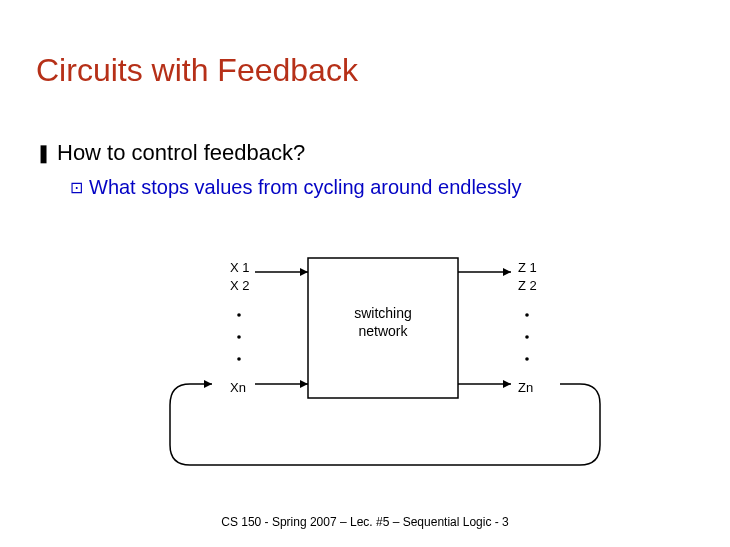  What do you see at coordinates (528, 268) in the screenshot?
I see `output-label-z1: Z 1` at bounding box center [528, 268].